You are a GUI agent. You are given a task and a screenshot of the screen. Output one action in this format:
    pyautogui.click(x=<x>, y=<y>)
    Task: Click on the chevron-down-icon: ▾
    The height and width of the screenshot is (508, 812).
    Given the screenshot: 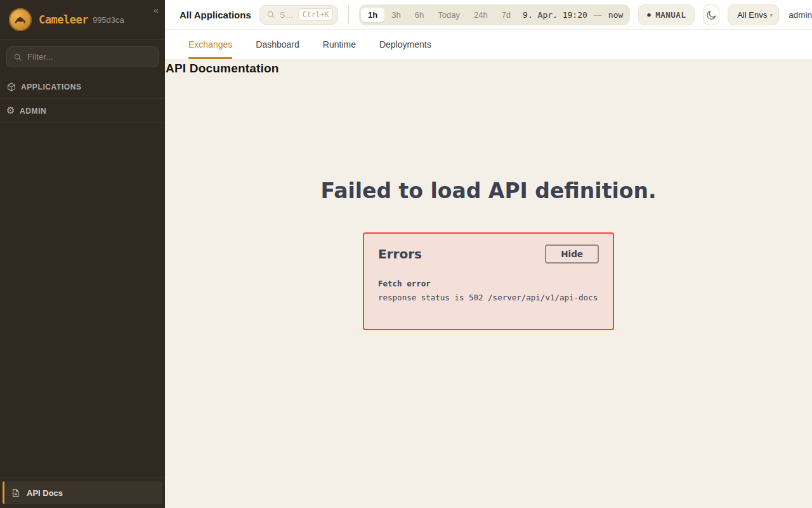 What is the action you would take?
    pyautogui.click(x=771, y=15)
    